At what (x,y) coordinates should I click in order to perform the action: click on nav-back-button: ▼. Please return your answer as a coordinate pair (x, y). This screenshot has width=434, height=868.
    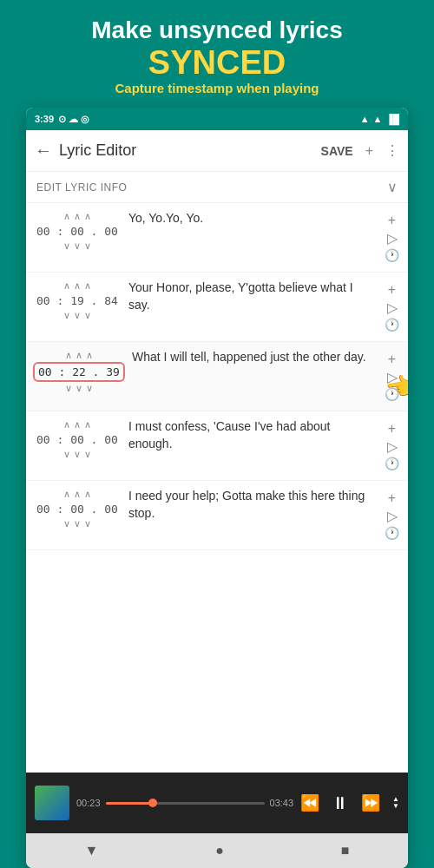
    Looking at the image, I should click on (91, 851).